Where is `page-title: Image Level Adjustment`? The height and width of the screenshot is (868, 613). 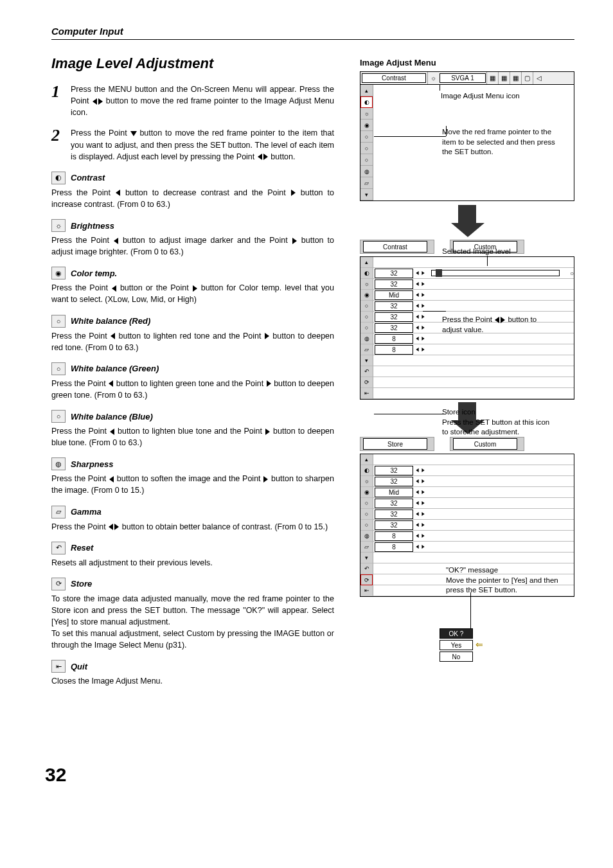 page-title: Image Level Adjustment is located at coordinates (193, 64).